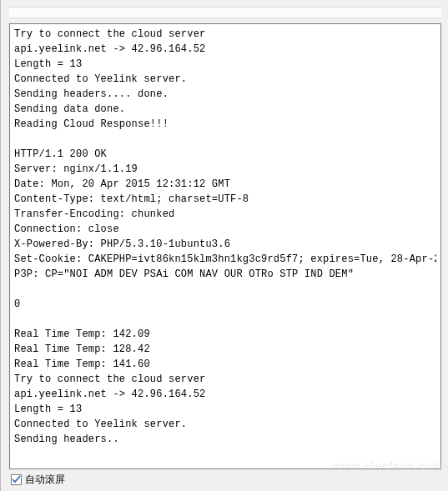 Image resolution: width=448 pixels, height=491 pixels. Describe the element at coordinates (225, 109) in the screenshot. I see `console-line: Sending data done.` at that location.